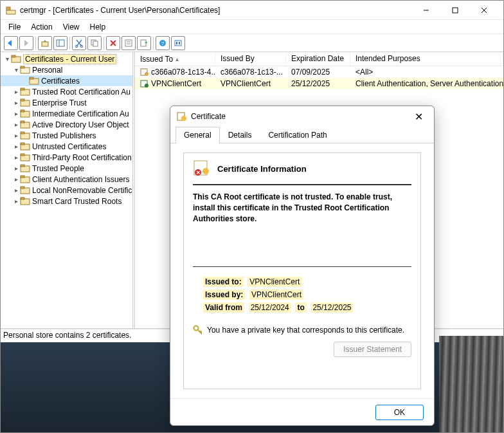 This screenshot has height=433, width=504. I want to click on tab-certification-path: Certification Path, so click(297, 135).